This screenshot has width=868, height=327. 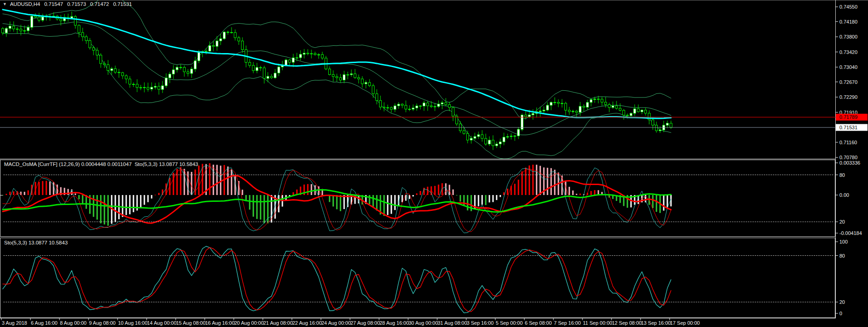 What do you see at coordinates (67, 4) in the screenshot?
I see `symbol-ohlc-readout: ▼AUDUSD,H40.715470.715730.714720.71531` at bounding box center [67, 4].